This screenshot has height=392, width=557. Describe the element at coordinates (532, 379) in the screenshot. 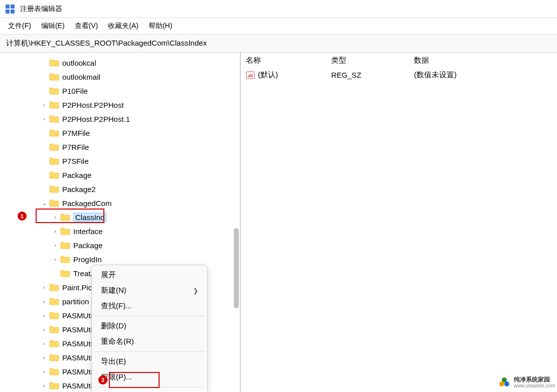

I see `watermark-name: 纯净系统家园` at that location.